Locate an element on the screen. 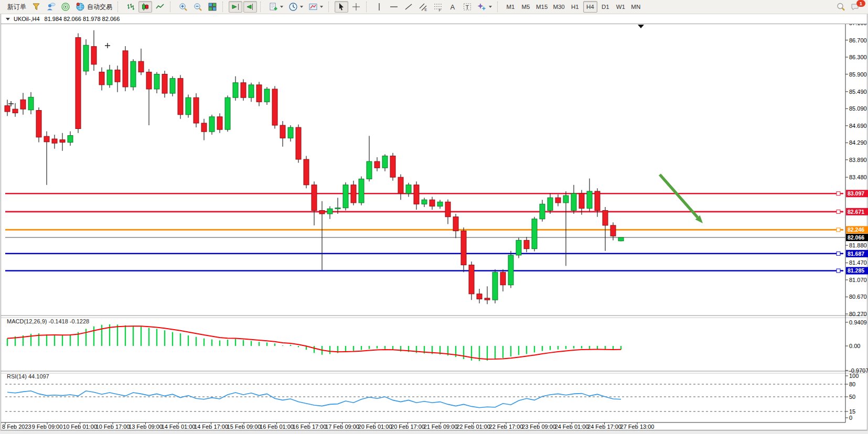  bar-chart-button is located at coordinates (131, 7).